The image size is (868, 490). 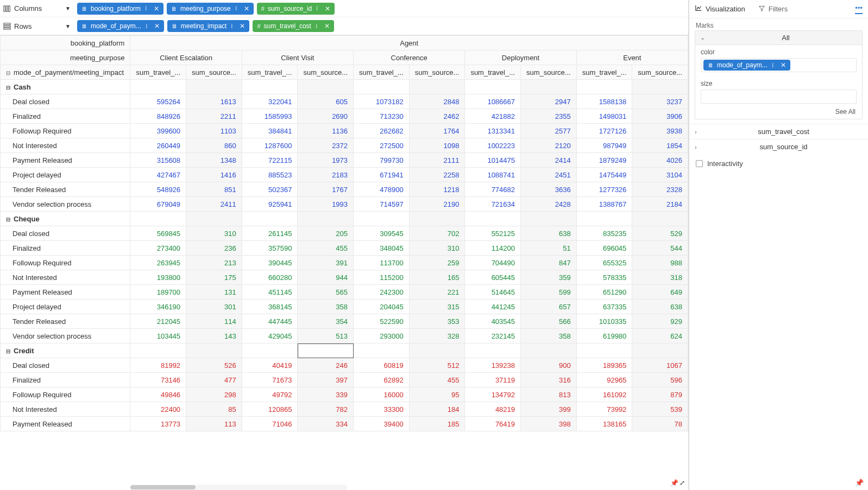 I want to click on row-label: Followup Required, so click(x=65, y=131).